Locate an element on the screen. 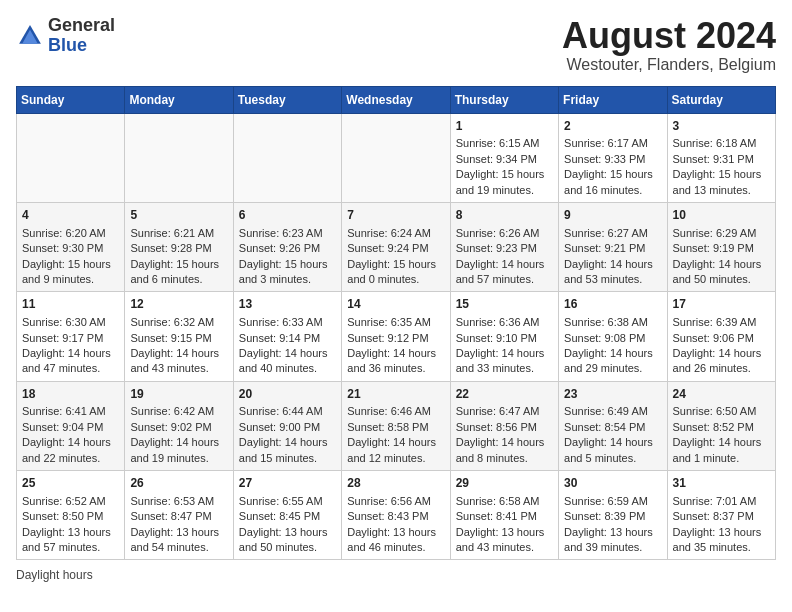 This screenshot has height=612, width=792. day-number: 16 is located at coordinates (612, 304).